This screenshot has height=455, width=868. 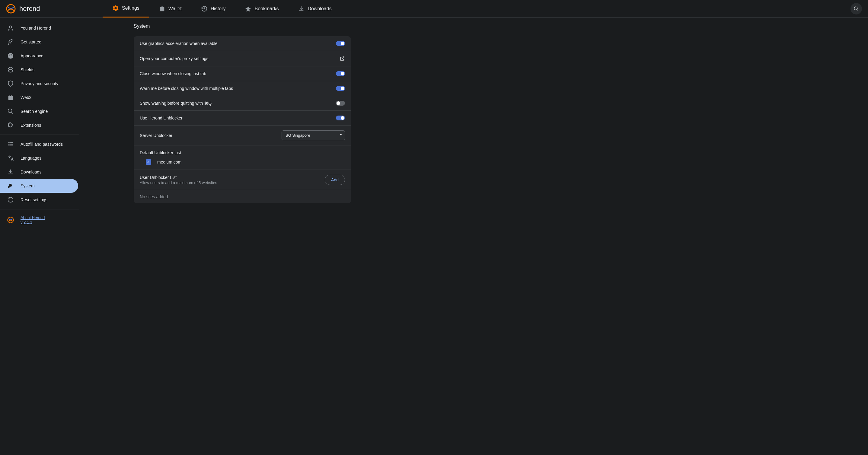 I want to click on setting-row: Close window when closing last tab, so click(x=243, y=74).